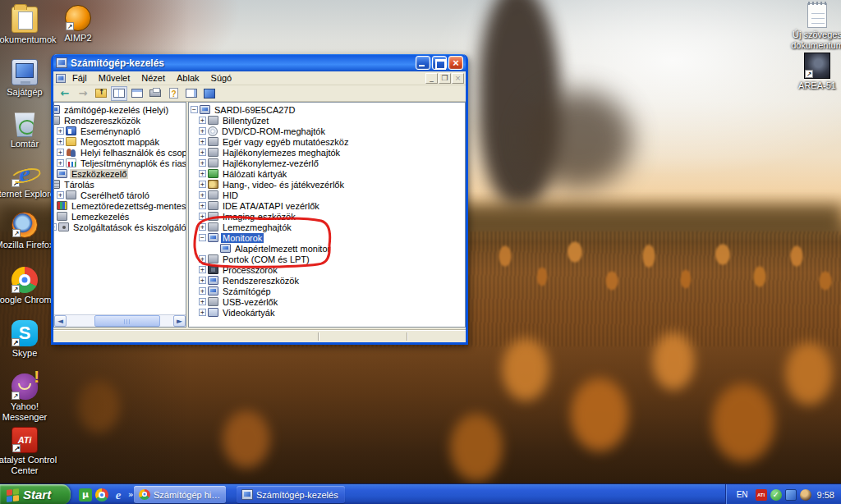 The height and width of the screenshot is (504, 841). I want to click on tree-item: +Hajlékonylemezes meghajtók, so click(327, 153).